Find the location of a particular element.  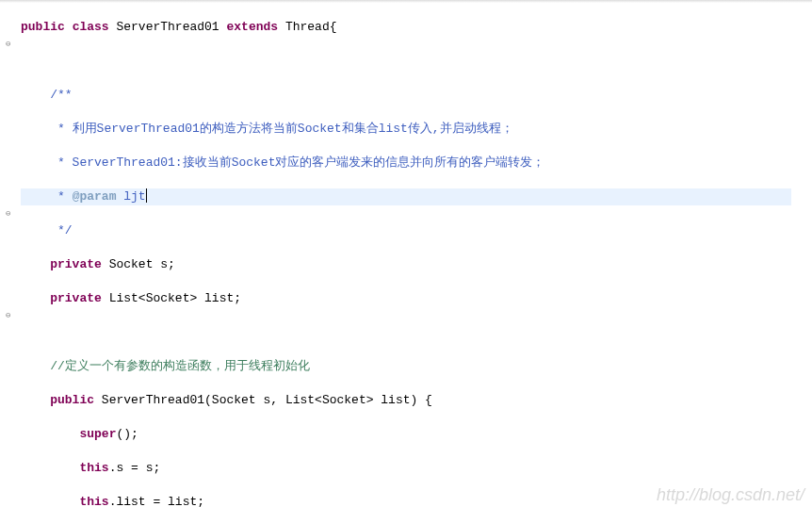

code-line: */ is located at coordinates (416, 231).